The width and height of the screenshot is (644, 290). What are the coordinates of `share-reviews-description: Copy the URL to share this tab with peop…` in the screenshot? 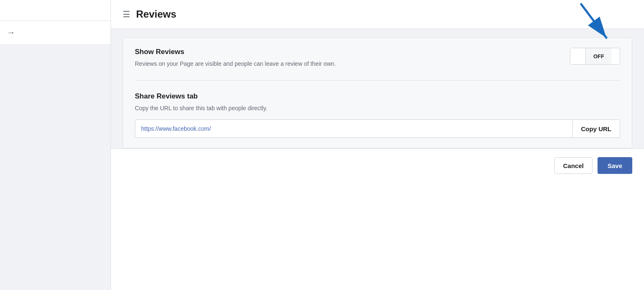 It's located at (378, 108).